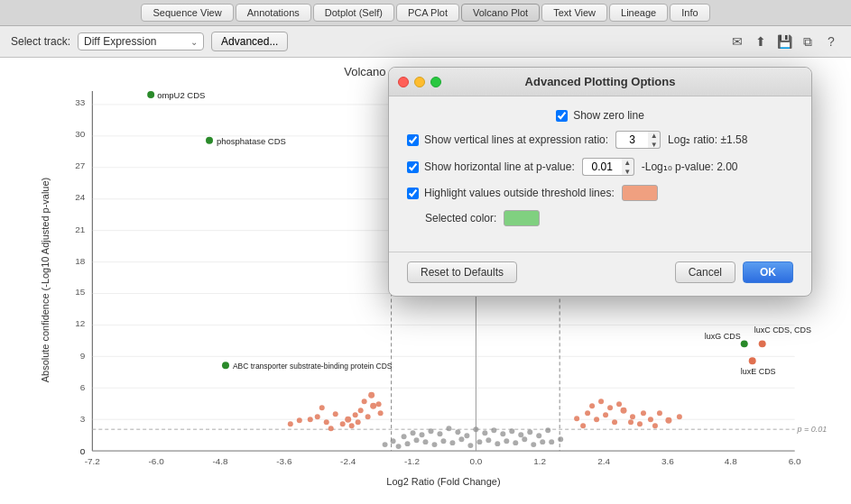 This screenshot has width=851, height=504. I want to click on svg-text: -4.8, so click(220, 462).